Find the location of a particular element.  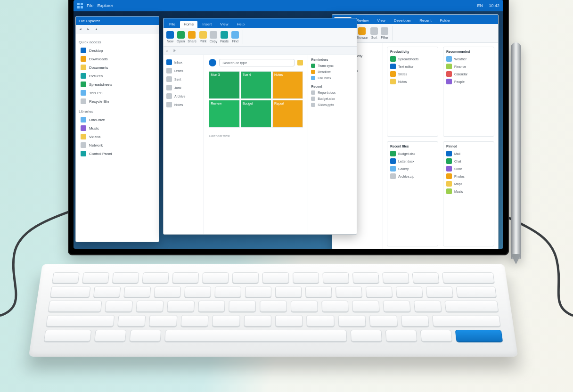

cal-cell-4: Budget is located at coordinates (256, 114).